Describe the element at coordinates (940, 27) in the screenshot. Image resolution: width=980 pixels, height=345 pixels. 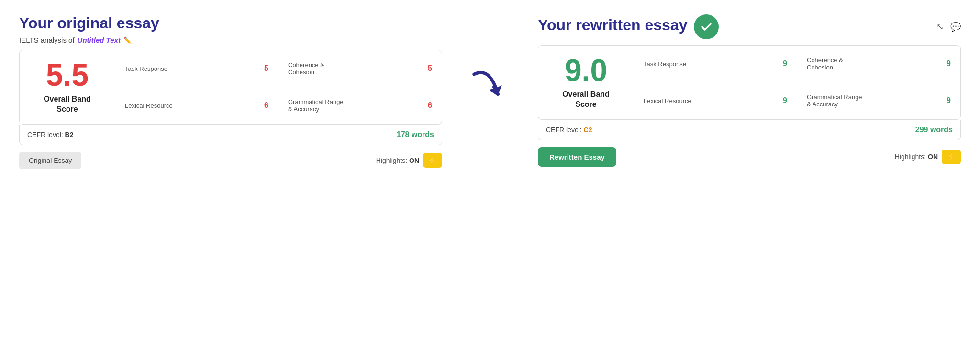
I see `share-icon: ⤡` at that location.